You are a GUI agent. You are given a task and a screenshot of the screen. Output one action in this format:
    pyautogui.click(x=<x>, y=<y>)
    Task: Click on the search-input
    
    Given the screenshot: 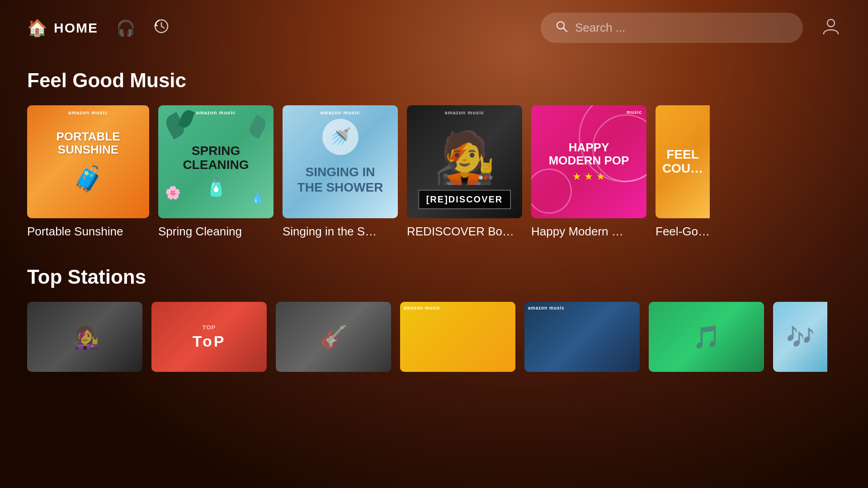 What is the action you would take?
    pyautogui.click(x=682, y=28)
    